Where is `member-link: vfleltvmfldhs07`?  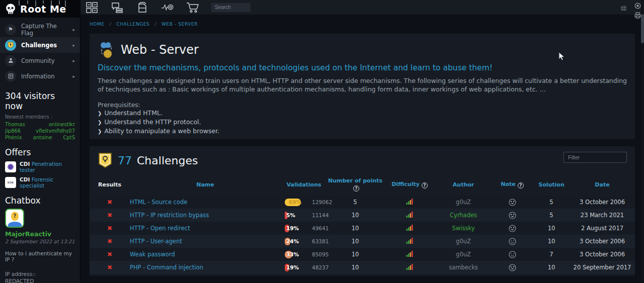
member-link: vfleltvmfldhs07 is located at coordinates (55, 131).